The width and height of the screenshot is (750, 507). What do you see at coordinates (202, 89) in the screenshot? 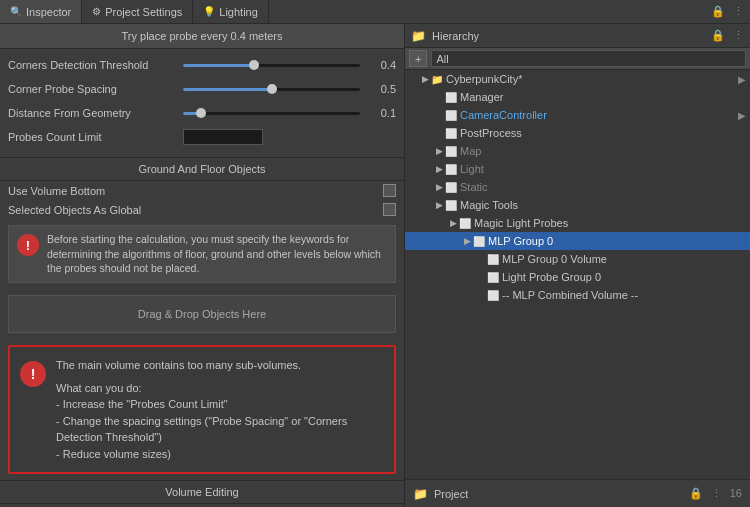
I see `corner-probe-spacing-row: Corner Probe Spacing 0.5` at bounding box center [202, 89].